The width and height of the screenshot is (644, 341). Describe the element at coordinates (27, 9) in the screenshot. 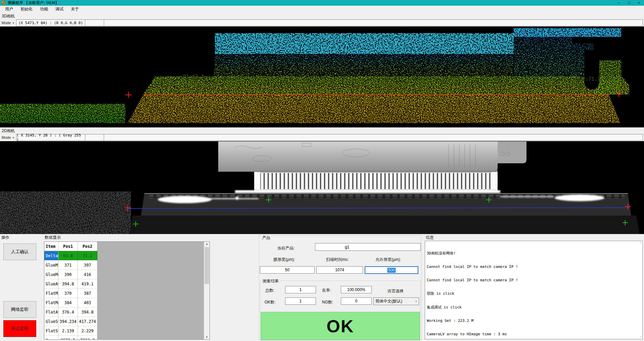

I see `menu-init: 初始化` at that location.